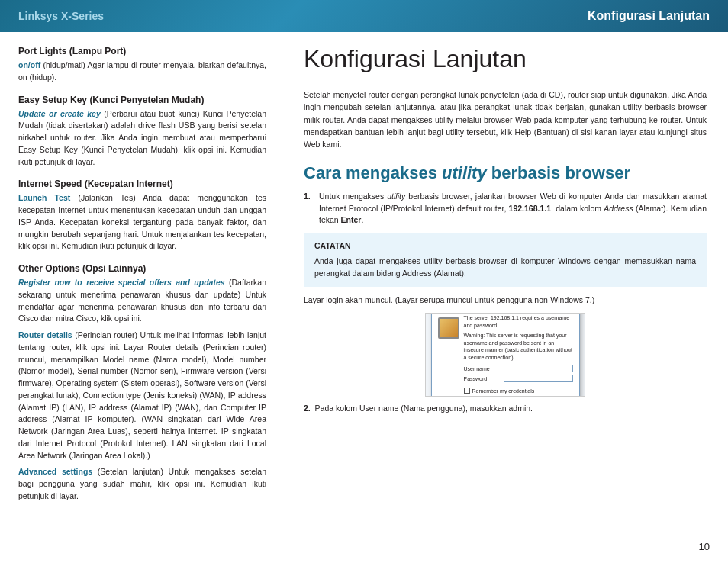 Image resolution: width=728 pixels, height=563 pixels. I want to click on section-port-lights-body: on/off (hidup/mati) Agar lampu di router…, so click(142, 72).